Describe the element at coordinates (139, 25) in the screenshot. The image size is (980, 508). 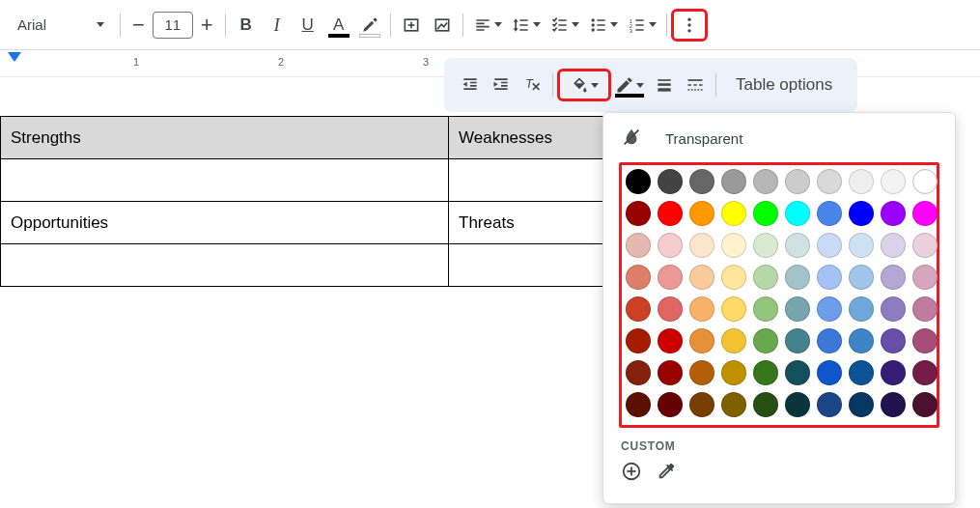
I see `decrease-font-size-button: −` at that location.